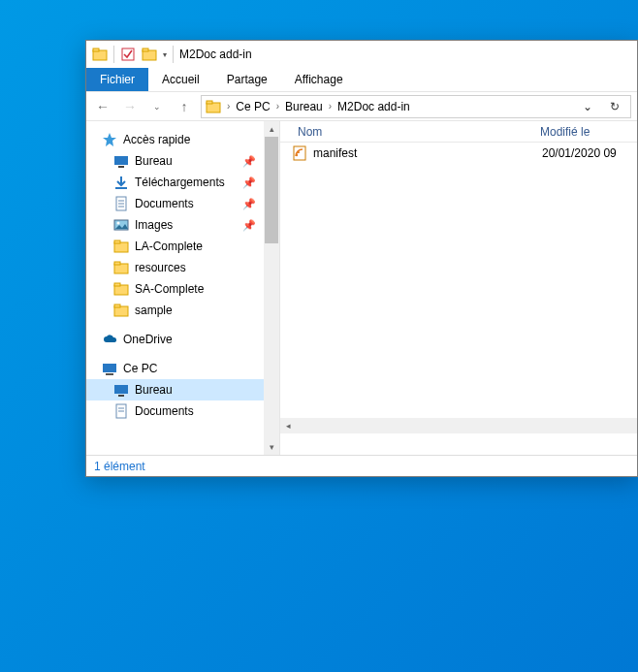 This screenshot has width=638, height=672. Describe the element at coordinates (147, 339) in the screenshot. I see `tree-label: OneDrive` at that location.